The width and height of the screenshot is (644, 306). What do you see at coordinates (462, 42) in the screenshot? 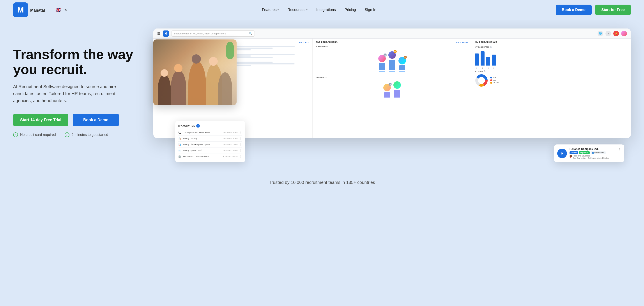
I see `view-more-link: View more` at bounding box center [462, 42].